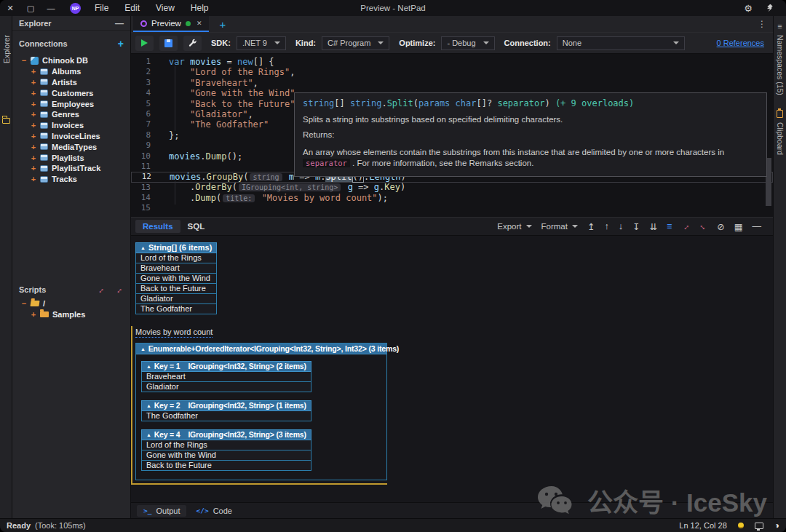 The image size is (786, 532). I want to click on grid-panel-icon: ▦, so click(739, 227).